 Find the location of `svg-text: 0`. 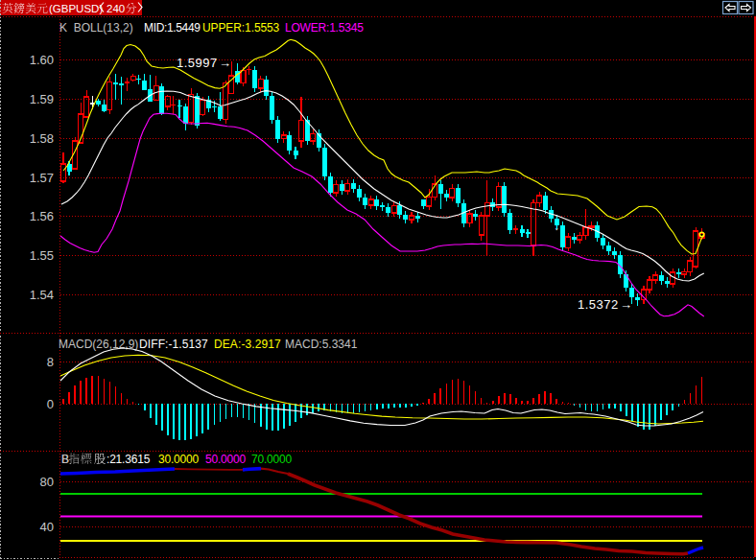

svg-text: 0 is located at coordinates (50, 405).